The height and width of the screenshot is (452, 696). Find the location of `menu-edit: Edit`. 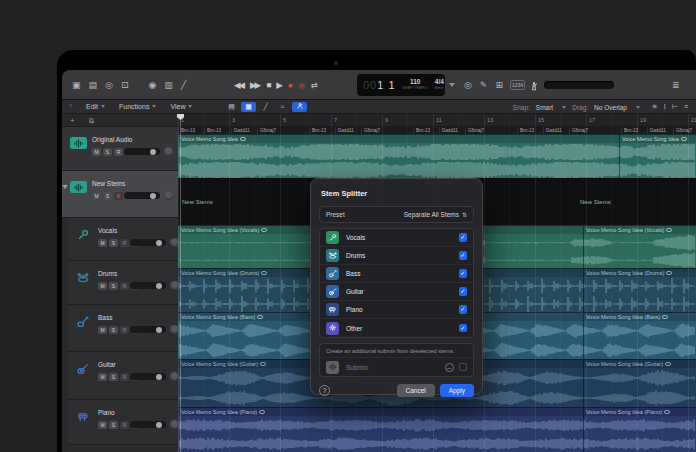

menu-edit: Edit is located at coordinates (96, 106).